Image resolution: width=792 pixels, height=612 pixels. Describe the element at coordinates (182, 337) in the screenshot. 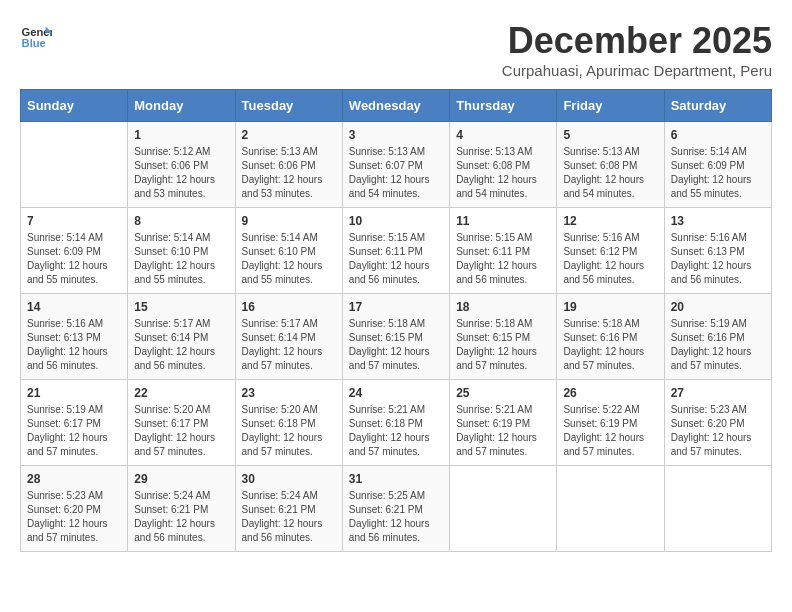

I see `calendar-cell: 15Sunrise: 5:17 AM Sunset: 6:14 PM Dayli…` at that location.